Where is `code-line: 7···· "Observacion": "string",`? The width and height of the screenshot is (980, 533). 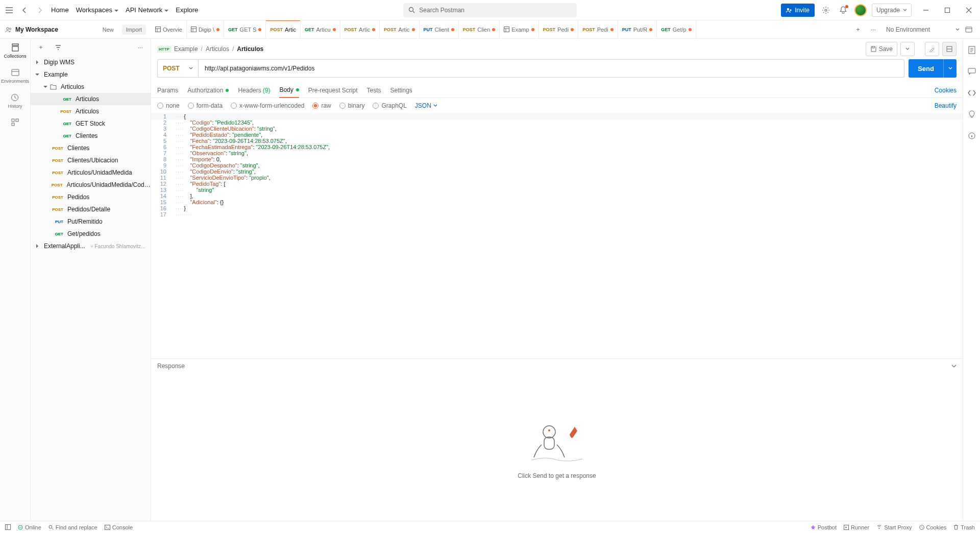
code-line: 7···· "Observacion": "string", is located at coordinates (557, 153).